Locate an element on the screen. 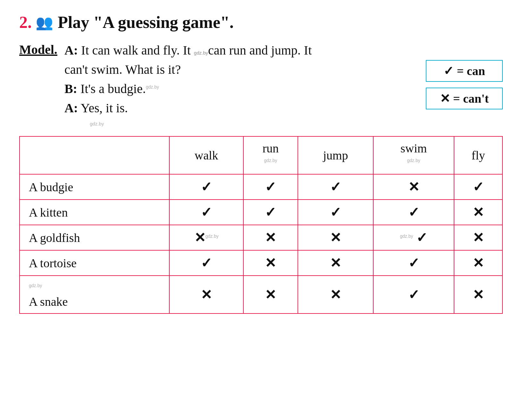 The width and height of the screenshot is (522, 420). legend-can-box: ✓ = can is located at coordinates (464, 71).